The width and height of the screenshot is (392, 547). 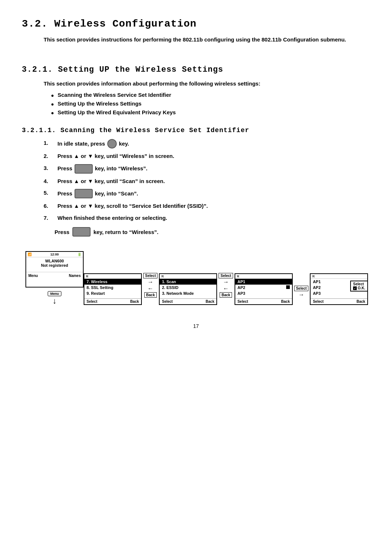 What do you see at coordinates (92, 301) in the screenshot?
I see `s1-select-btn: Select` at bounding box center [92, 301].